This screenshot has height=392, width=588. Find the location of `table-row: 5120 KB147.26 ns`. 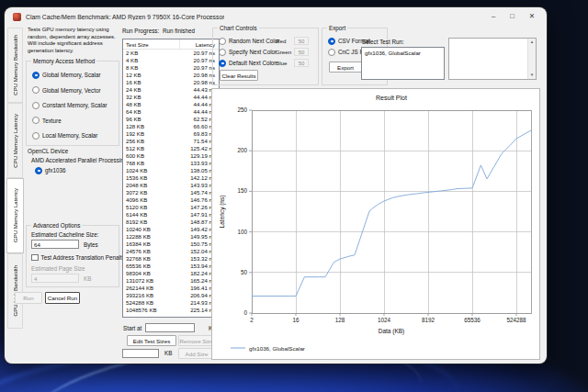

table-row: 5120 KB147.26 ns is located at coordinates (171, 207).